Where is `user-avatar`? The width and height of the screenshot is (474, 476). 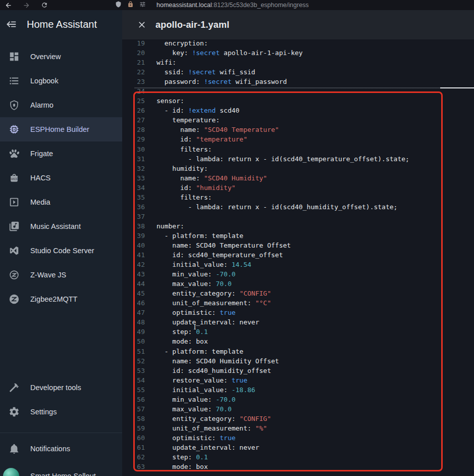
user-avatar is located at coordinates (11, 472).